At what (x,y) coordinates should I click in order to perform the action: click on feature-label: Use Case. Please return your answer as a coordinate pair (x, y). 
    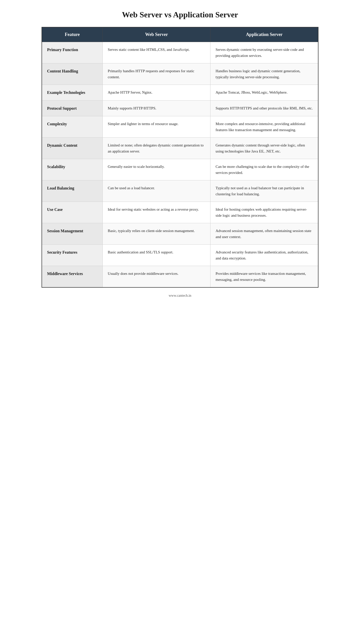
    Looking at the image, I should click on (72, 212).